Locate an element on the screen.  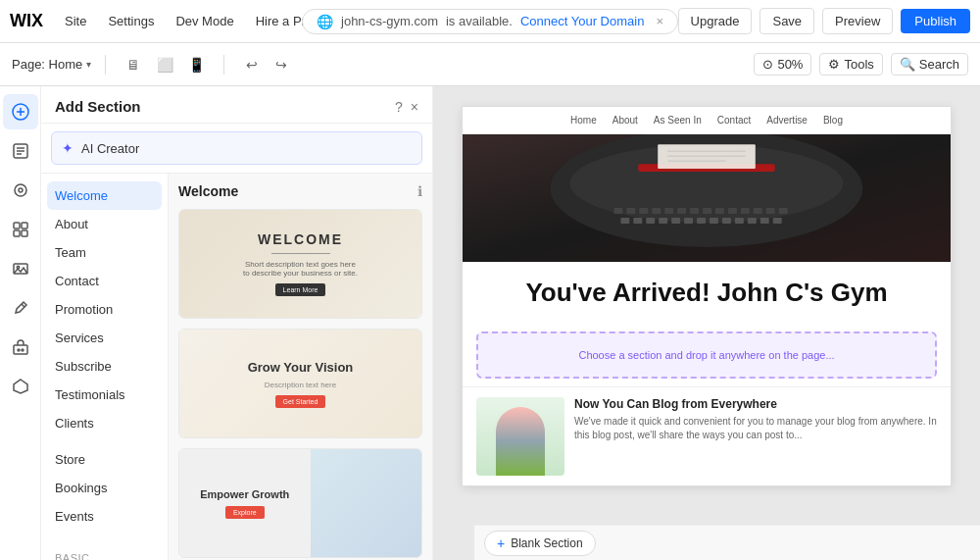
nav-settings: Settings is located at coordinates (131, 22).